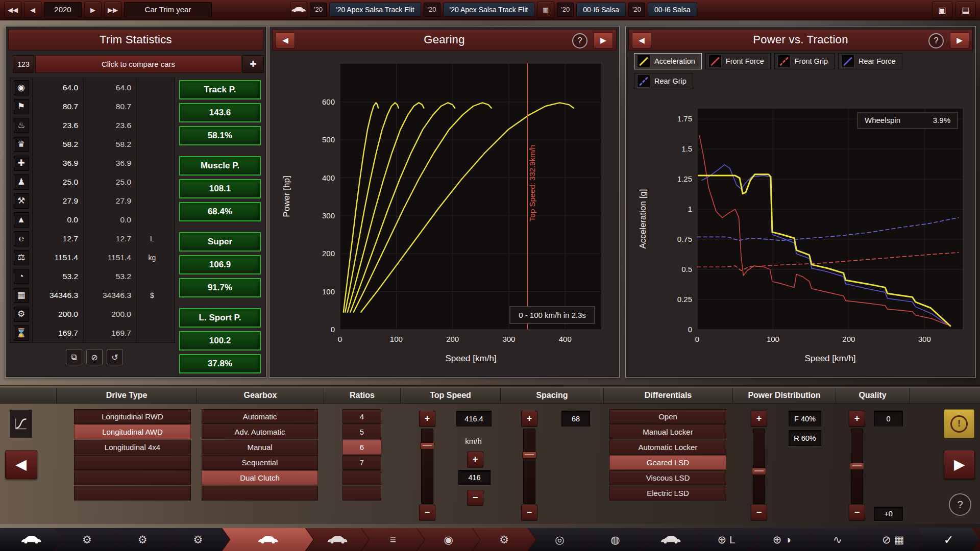  Describe the element at coordinates (616, 540) in the screenshot. I see `toolbar-tab: ◍` at that location.